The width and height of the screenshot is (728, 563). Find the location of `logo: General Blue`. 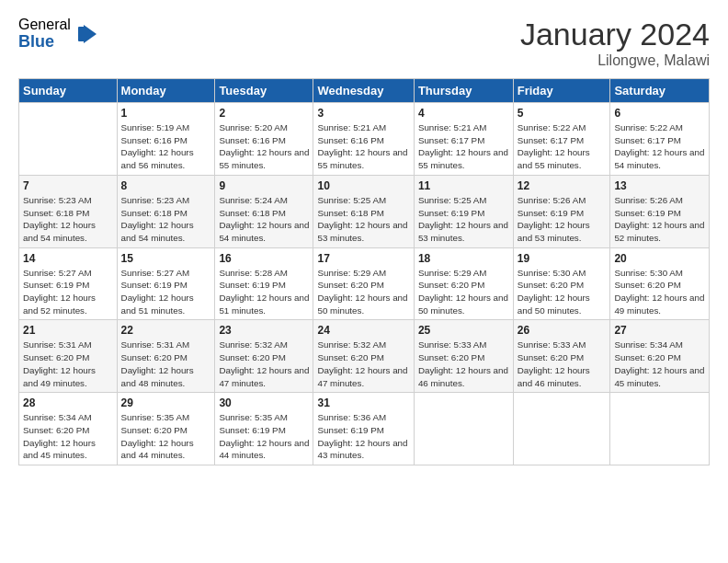

logo: General Blue is located at coordinates (59, 33).